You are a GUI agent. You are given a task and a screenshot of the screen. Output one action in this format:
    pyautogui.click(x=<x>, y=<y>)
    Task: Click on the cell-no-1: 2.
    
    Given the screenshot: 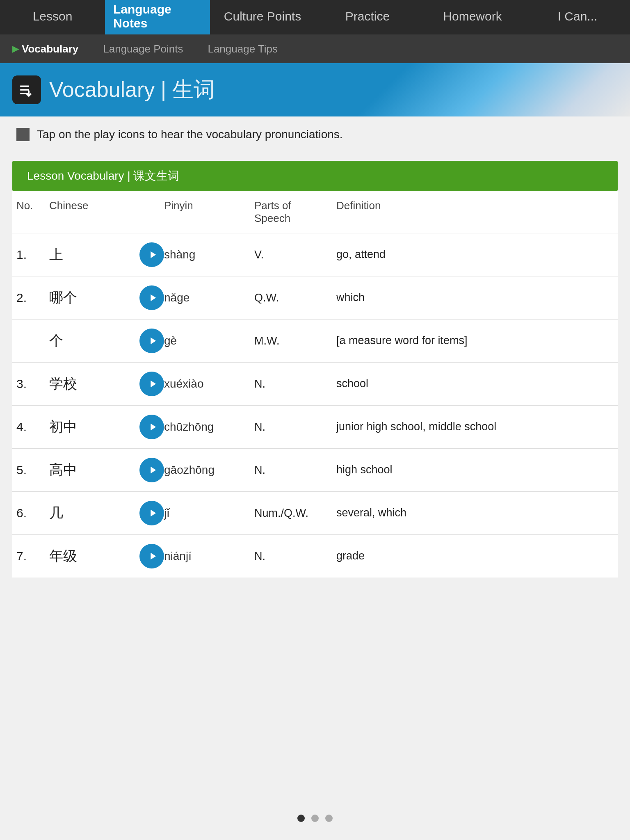 What is the action you would take?
    pyautogui.click(x=33, y=298)
    